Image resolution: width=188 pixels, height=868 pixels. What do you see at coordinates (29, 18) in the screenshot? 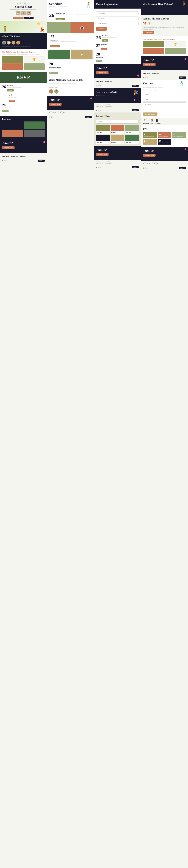
I see `hero-btn-learn: Learn More` at bounding box center [29, 18].